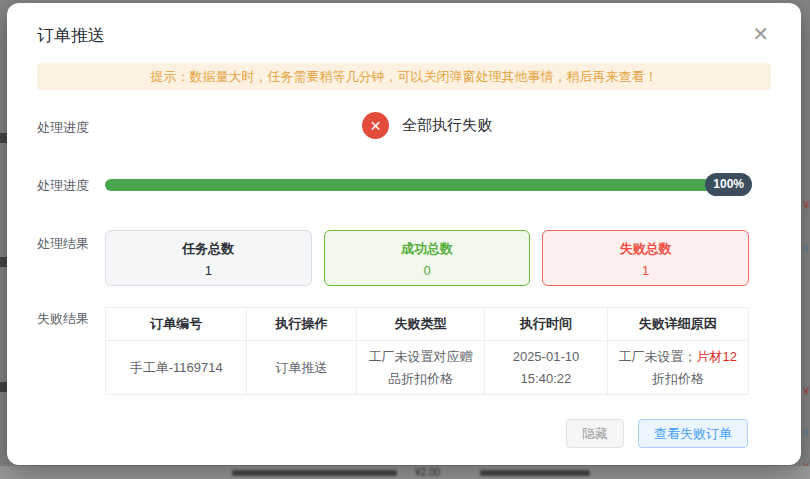 This screenshot has height=479, width=810. I want to click on error-circle-icon: ✕, so click(376, 126).